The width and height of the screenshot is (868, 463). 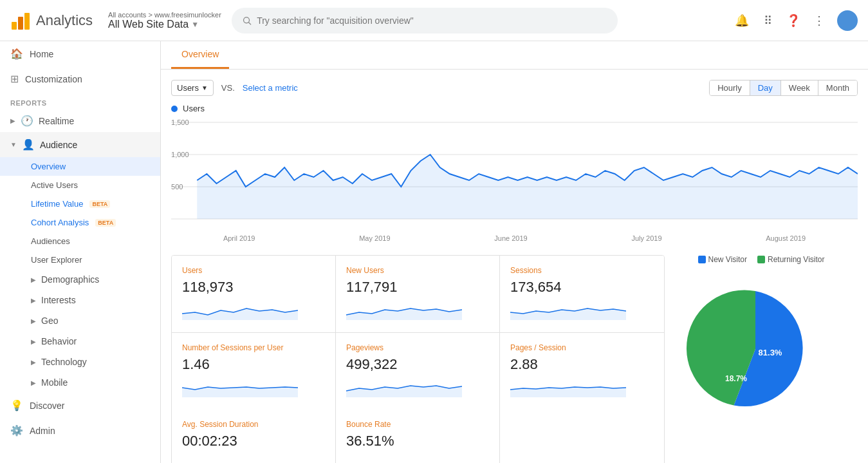 What do you see at coordinates (80, 260) in the screenshot?
I see `sidebar-item-user-explorer: User Explorer` at bounding box center [80, 260].